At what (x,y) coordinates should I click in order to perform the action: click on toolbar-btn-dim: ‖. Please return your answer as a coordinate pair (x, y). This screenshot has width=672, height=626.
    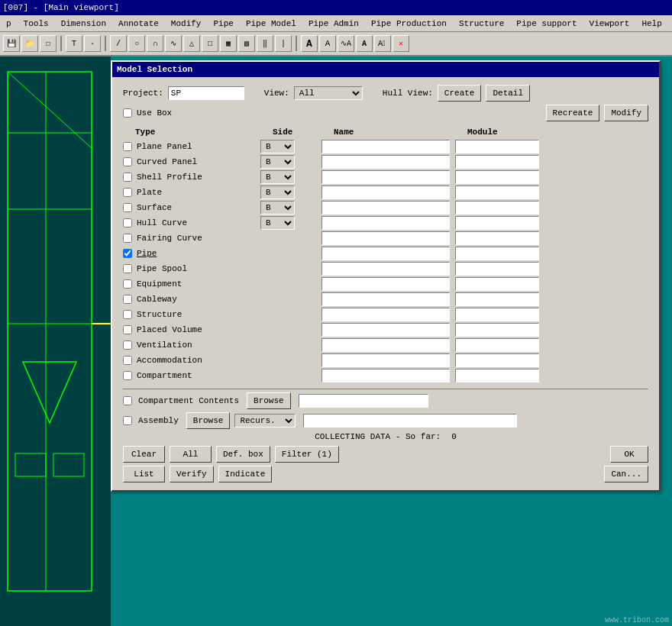
    Looking at the image, I should click on (265, 44).